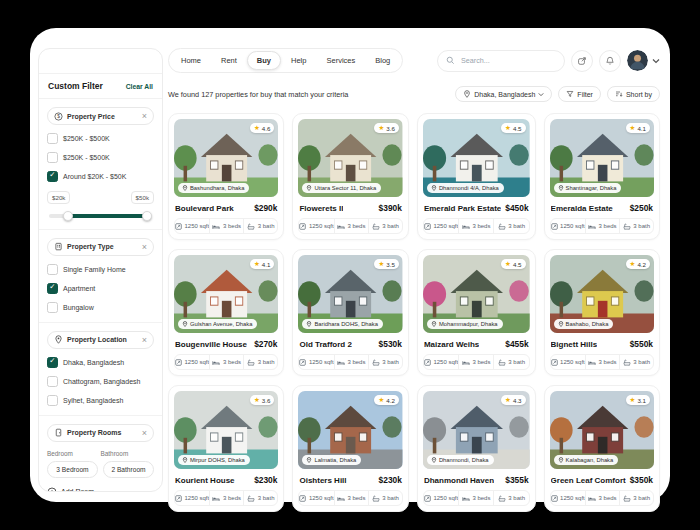  Describe the element at coordinates (100, 270) in the screenshot. I see `filter-sidebar: Custom Filter Clear All $Property Price×…` at that location.